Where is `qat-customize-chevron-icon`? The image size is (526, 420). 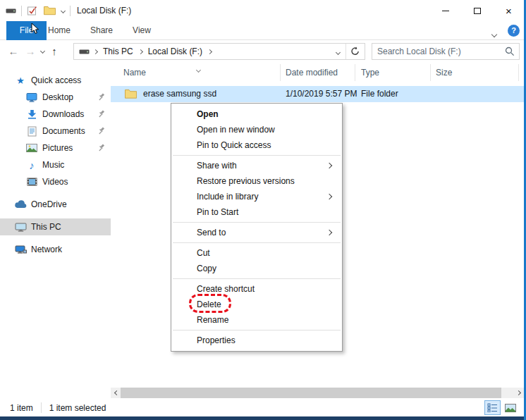
qat-customize-chevron-icon is located at coordinates (63, 11).